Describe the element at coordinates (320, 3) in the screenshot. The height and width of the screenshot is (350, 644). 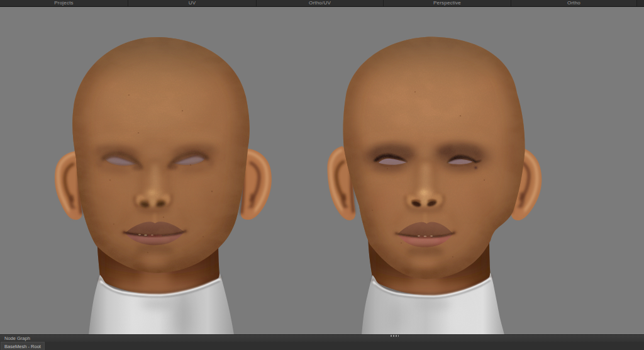
I see `tab-ortho-uv: Ortho/UV` at that location.